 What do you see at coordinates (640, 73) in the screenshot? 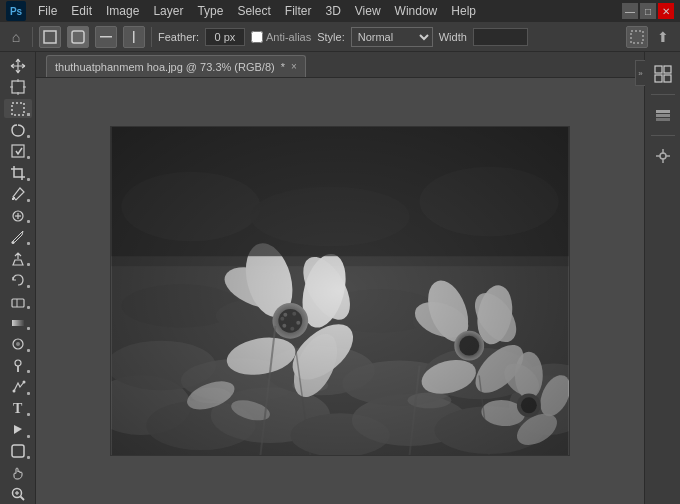
I see `collapse-right-panel: »` at bounding box center [640, 73].